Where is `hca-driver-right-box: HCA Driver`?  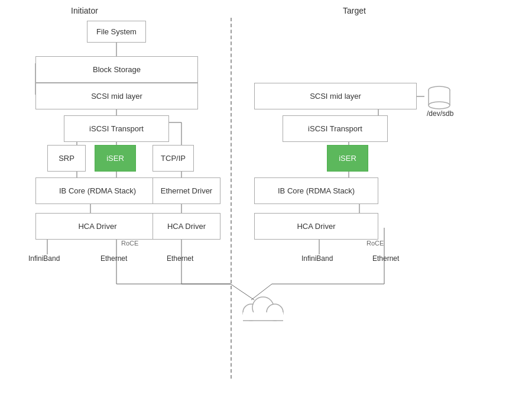
hca-driver-right-box: HCA Driver is located at coordinates (187, 226).